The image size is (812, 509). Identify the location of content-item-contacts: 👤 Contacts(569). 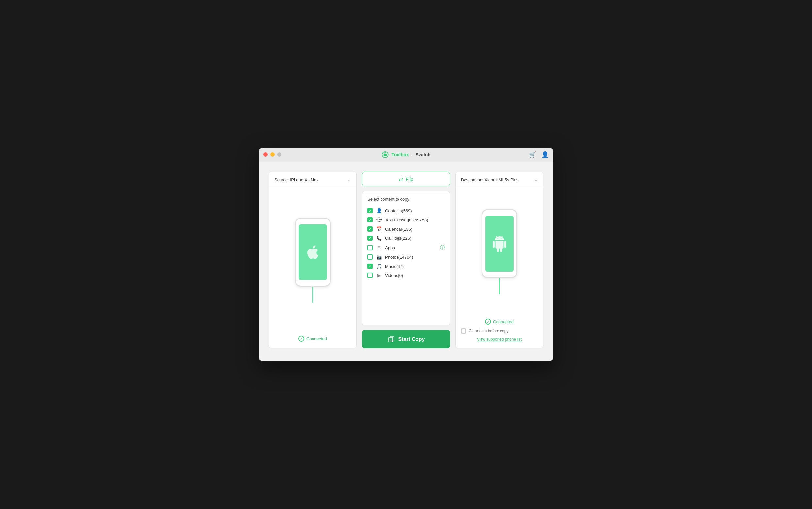
(406, 211).